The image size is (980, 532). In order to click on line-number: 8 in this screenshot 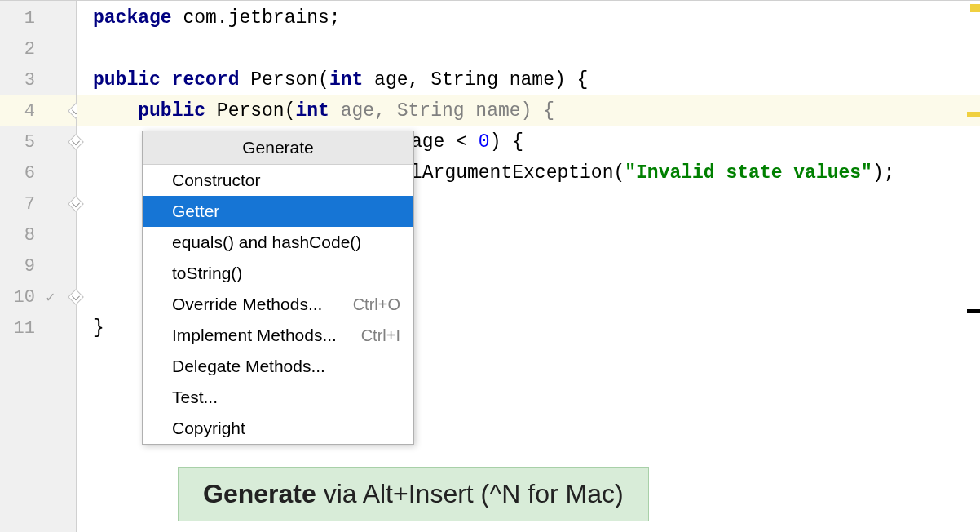, I will do `click(29, 235)`.